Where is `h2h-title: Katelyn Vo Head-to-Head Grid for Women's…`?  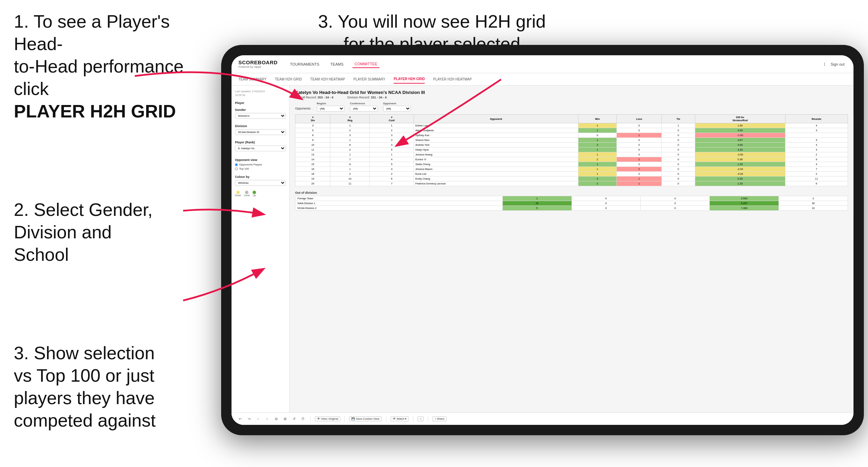
h2h-title: Katelyn Vo Head-to-Head Grid for Women's… is located at coordinates (572, 93).